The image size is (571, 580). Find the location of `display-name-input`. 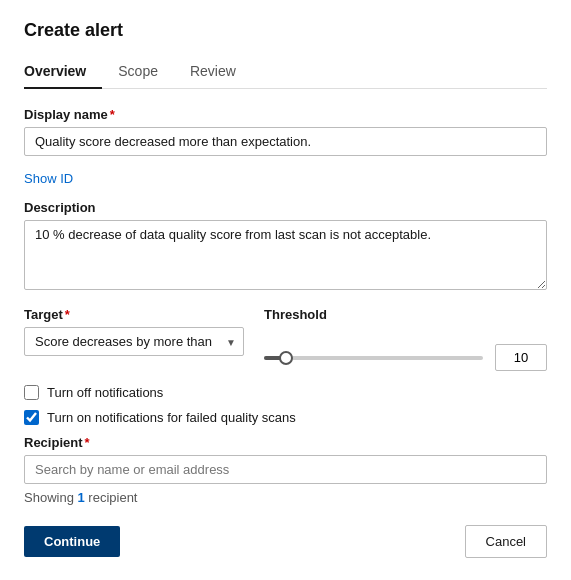

display-name-input is located at coordinates (286, 142).